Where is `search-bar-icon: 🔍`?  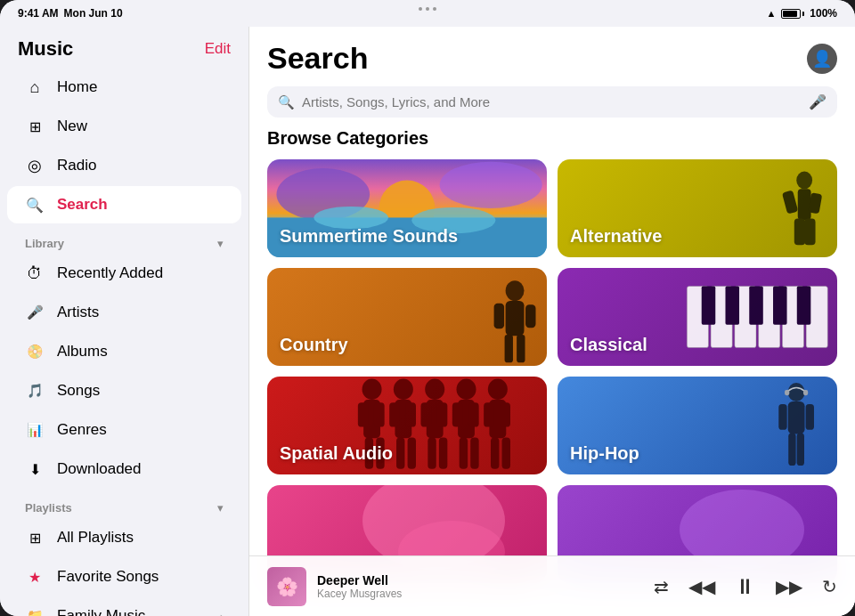
search-bar-icon: 🔍 is located at coordinates (287, 102).